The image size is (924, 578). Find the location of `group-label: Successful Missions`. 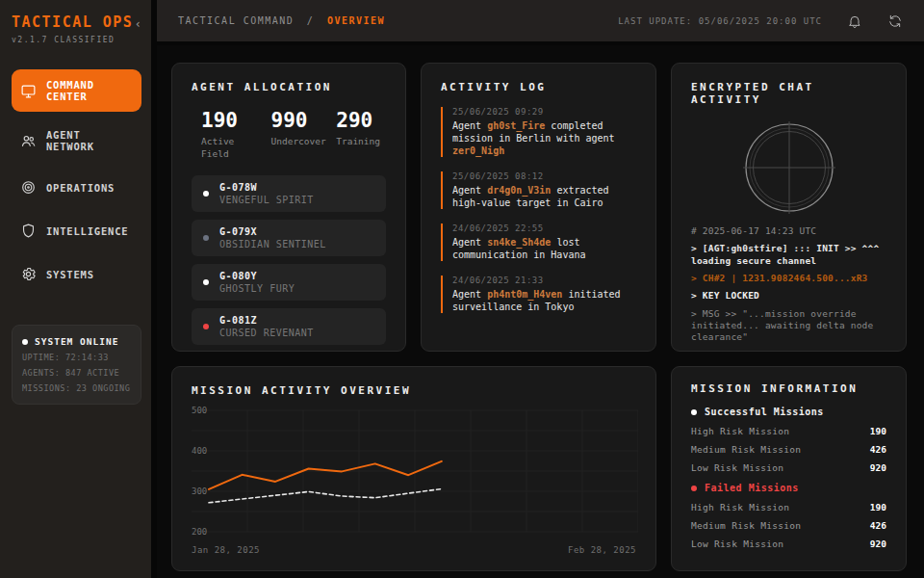

group-label: Successful Missions is located at coordinates (764, 412).